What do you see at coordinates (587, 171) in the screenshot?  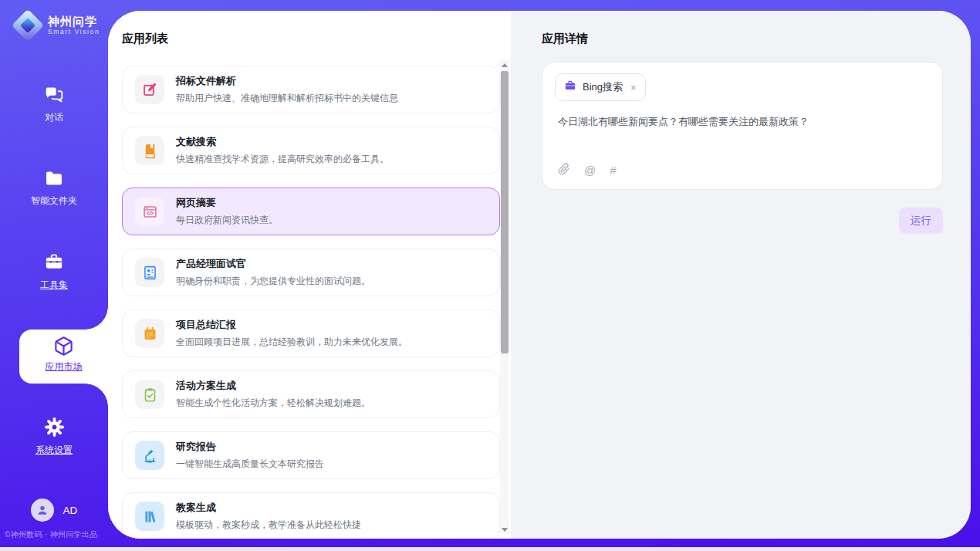 I see `composer-toolbar: @ #` at bounding box center [587, 171].